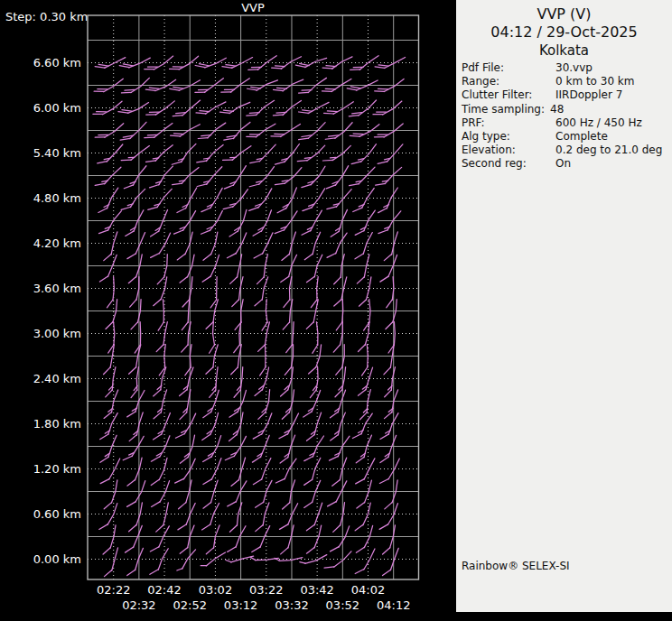 The width and height of the screenshot is (672, 621). I want to click on parameter-value: 30.vvp, so click(574, 68).